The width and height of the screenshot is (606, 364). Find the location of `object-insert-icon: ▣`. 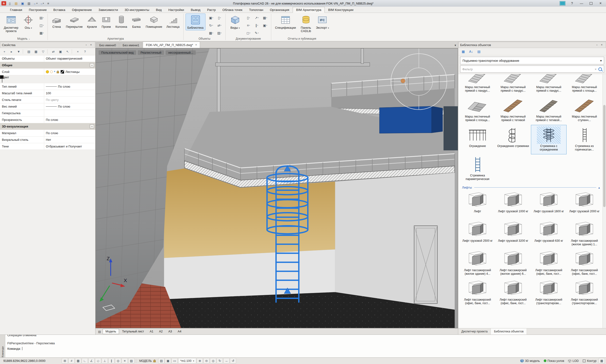

object-insert-icon: ▣ is located at coordinates (211, 18).